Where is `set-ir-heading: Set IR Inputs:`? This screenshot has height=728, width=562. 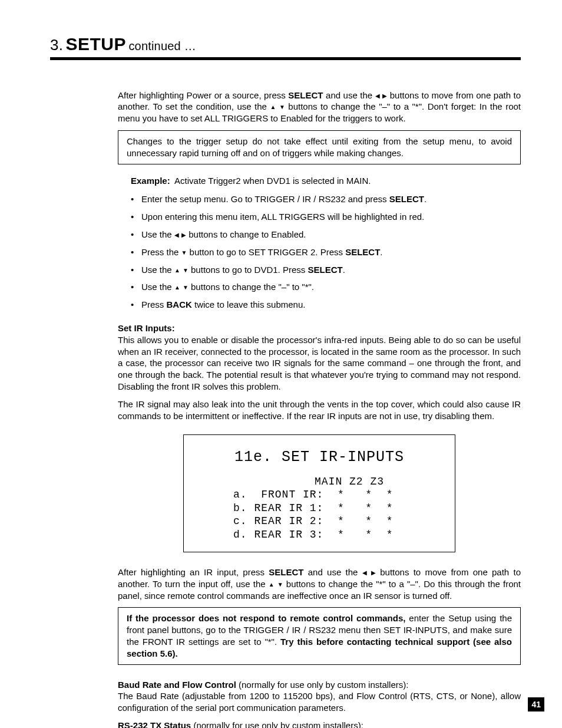
set-ir-heading: Set IR Inputs: is located at coordinates (146, 328).